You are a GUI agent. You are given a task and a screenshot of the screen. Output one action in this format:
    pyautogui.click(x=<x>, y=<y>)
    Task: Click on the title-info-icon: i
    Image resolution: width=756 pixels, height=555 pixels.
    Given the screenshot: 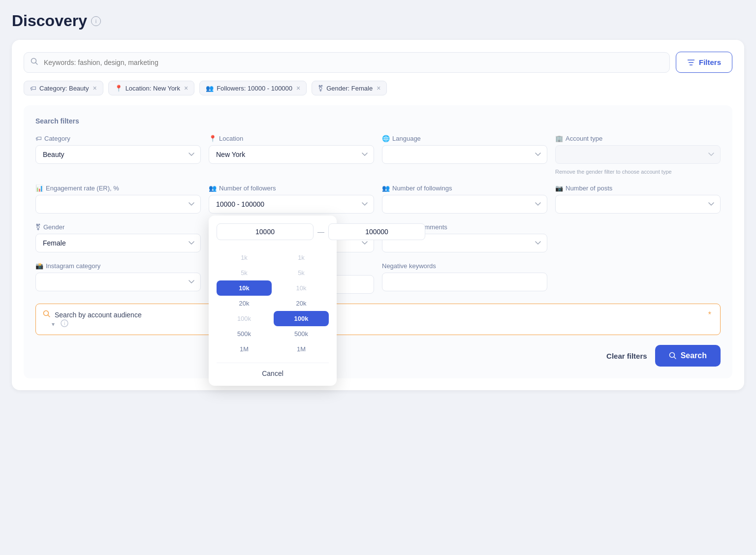 What is the action you would take?
    pyautogui.click(x=96, y=21)
    